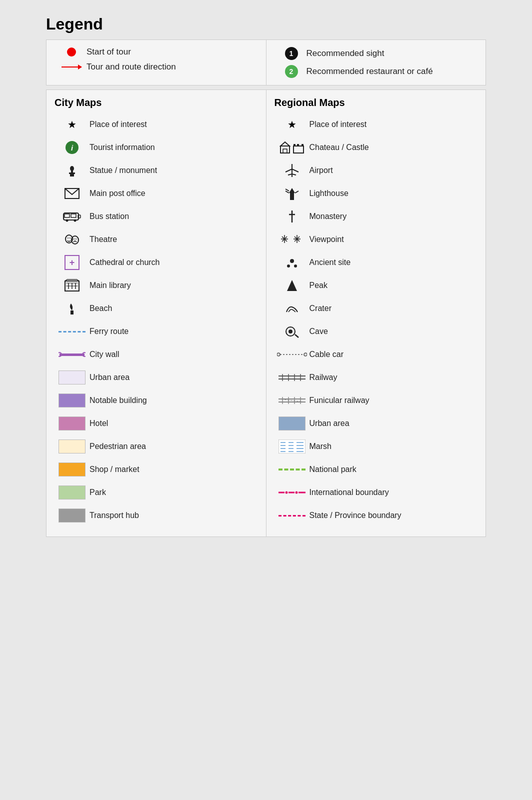 Image resolution: width=532 pixels, height=800 pixels. Describe the element at coordinates (394, 332) in the screenshot. I see `reg-cave-label: Cave` at that location.